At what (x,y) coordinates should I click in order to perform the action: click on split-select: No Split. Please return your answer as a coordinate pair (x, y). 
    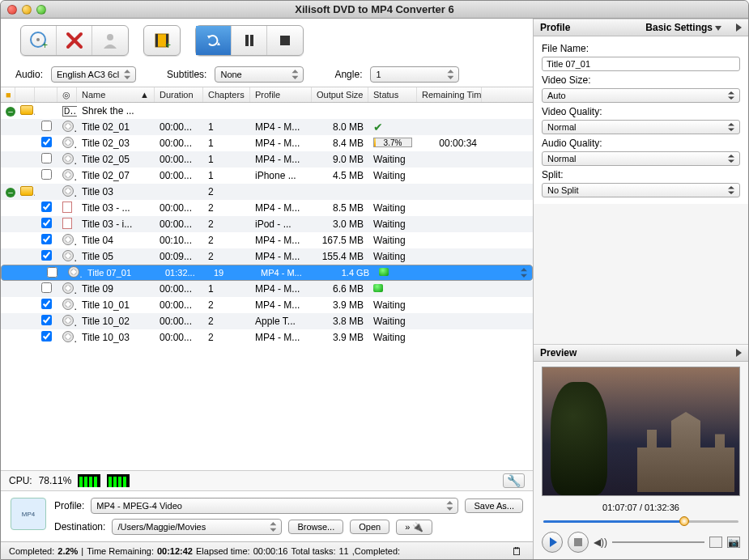
    Looking at the image, I should click on (641, 190).